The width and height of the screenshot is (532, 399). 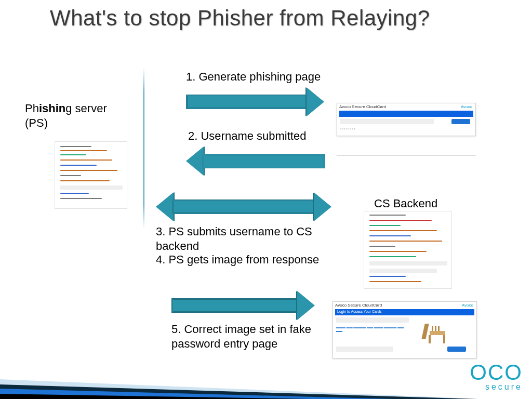 I want to click on divider-line, so click(x=406, y=155).